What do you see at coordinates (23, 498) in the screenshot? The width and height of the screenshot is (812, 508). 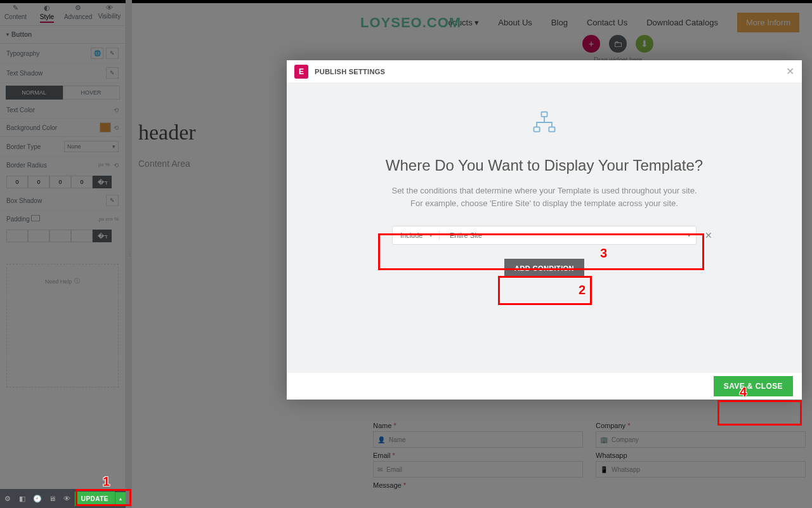 I see `navigator-icon: ◧` at bounding box center [23, 498].